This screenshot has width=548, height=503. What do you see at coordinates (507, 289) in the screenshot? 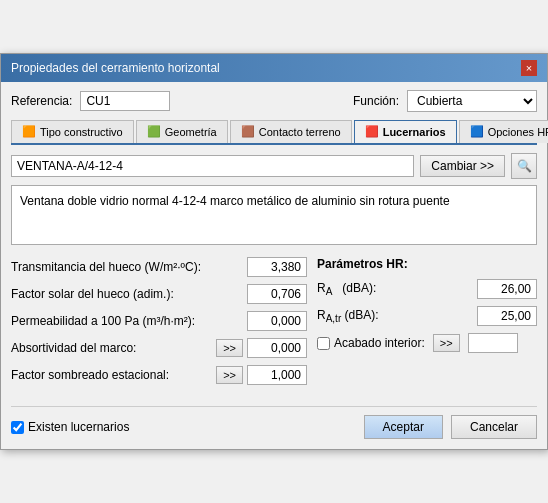
I see `hr-value-ra` at bounding box center [507, 289].